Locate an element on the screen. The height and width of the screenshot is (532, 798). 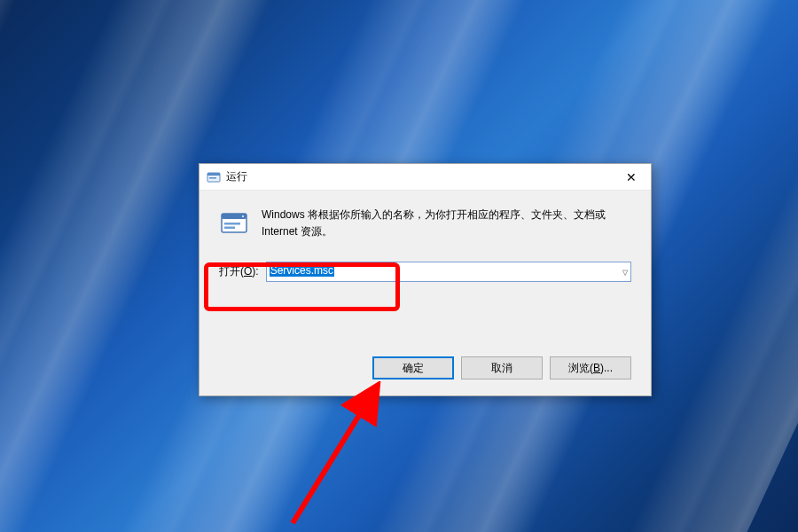
open-input is located at coordinates (449, 271).